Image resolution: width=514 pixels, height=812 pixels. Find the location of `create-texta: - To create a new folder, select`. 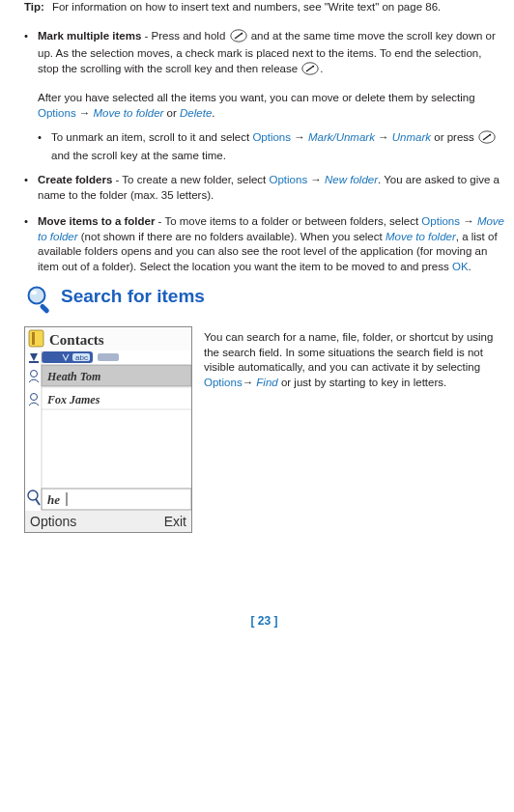

create-texta: - To create a new folder, select is located at coordinates (190, 180).